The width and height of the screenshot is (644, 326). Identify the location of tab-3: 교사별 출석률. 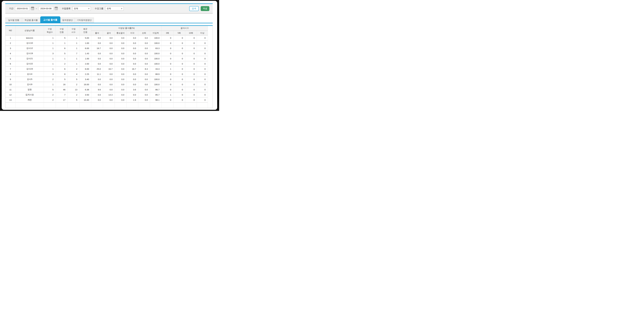
(50, 20).